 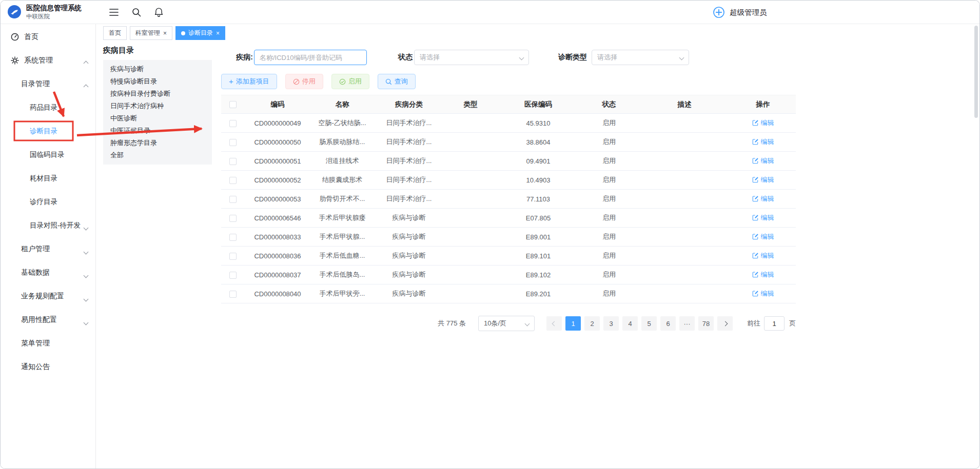 What do you see at coordinates (640, 57) in the screenshot?
I see `diagnosis-type-select: 请选择` at bounding box center [640, 57].